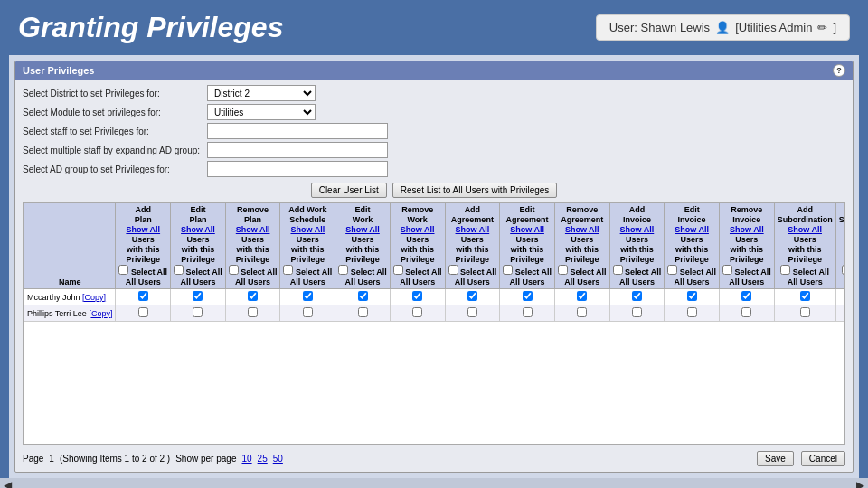 This screenshot has height=488, width=868. Describe the element at coordinates (246, 459) in the screenshot. I see `per-page-10: 10` at that location.